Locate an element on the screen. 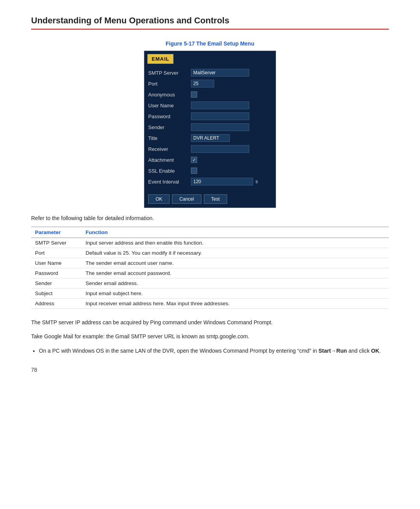  menu-row-event-interval: Event Interval s is located at coordinates (210, 182).